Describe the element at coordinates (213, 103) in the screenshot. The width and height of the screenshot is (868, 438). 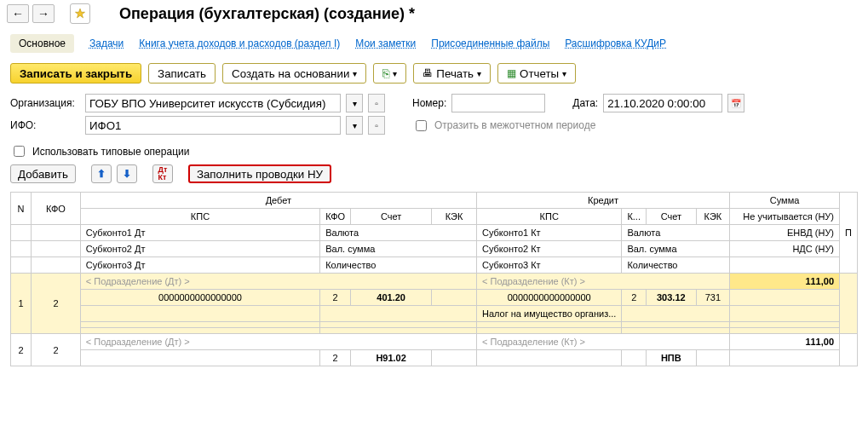
I see `org-input` at that location.